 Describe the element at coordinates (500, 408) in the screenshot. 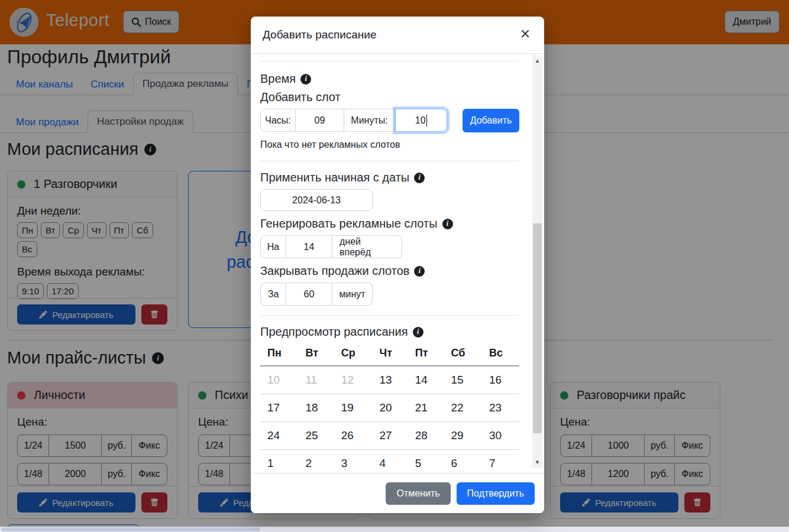

I see `calendar-day: 23` at that location.